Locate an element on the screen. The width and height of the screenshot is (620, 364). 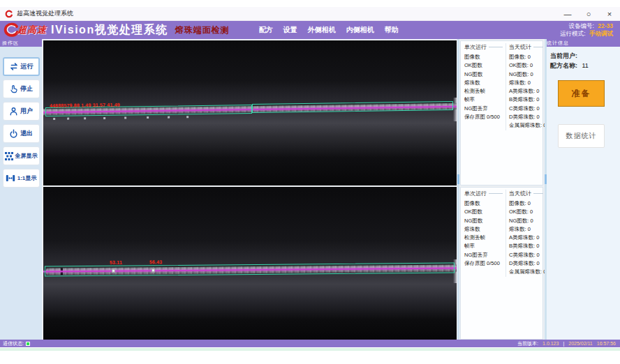
run-button: 运行 is located at coordinates (21, 67).